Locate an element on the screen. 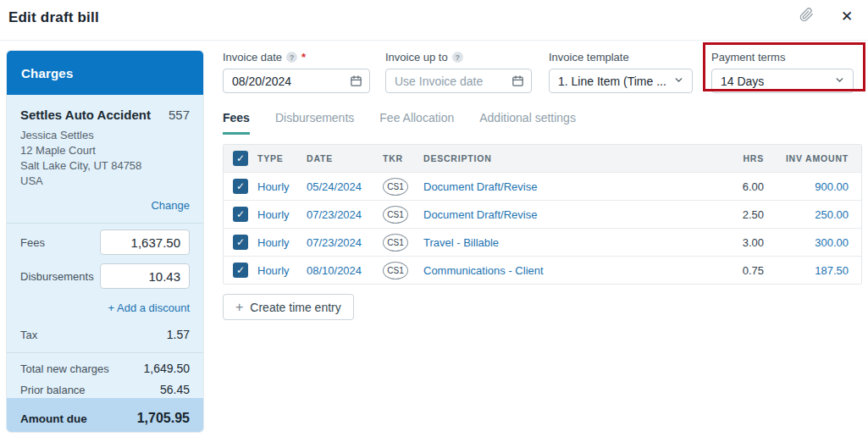  prior-balance-label: Prior balance is located at coordinates (53, 390).